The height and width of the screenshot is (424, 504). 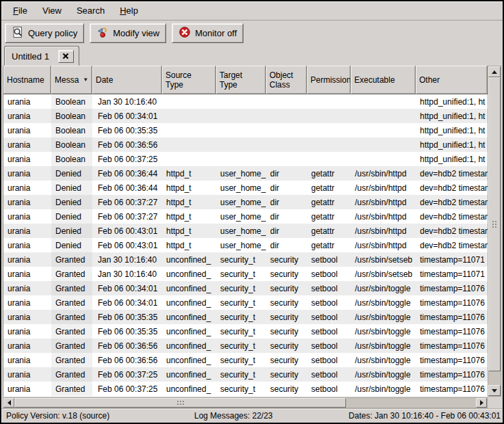 I want to click on column-header-date: Date, so click(x=127, y=79).